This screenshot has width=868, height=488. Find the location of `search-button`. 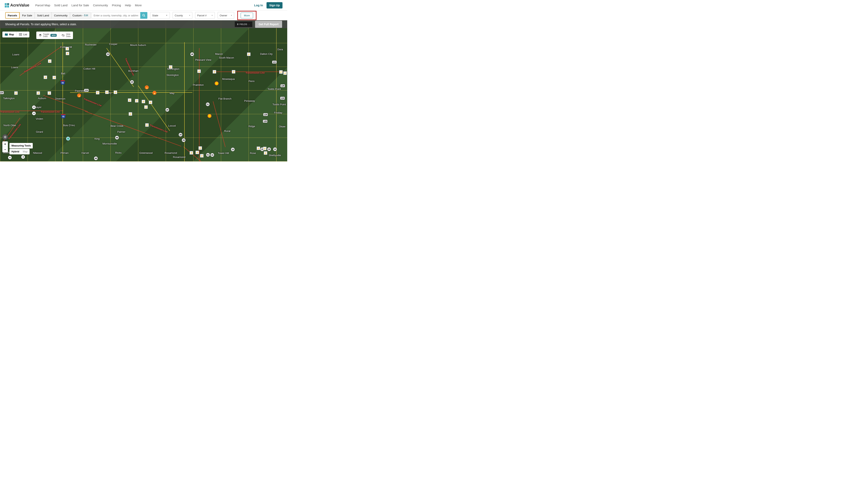

search-button is located at coordinates (144, 15).